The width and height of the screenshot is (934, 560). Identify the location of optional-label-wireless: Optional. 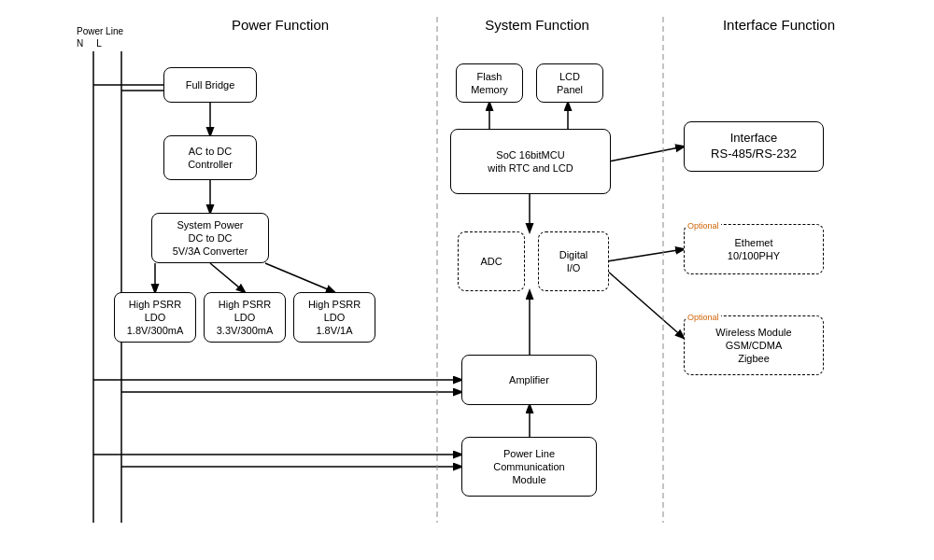
(703, 317).